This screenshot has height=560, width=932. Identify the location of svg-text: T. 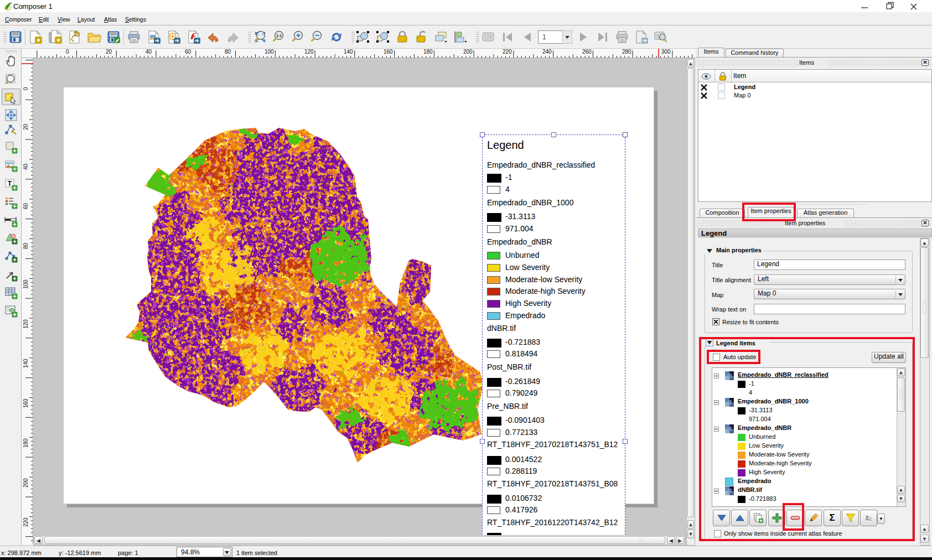
(10, 184).